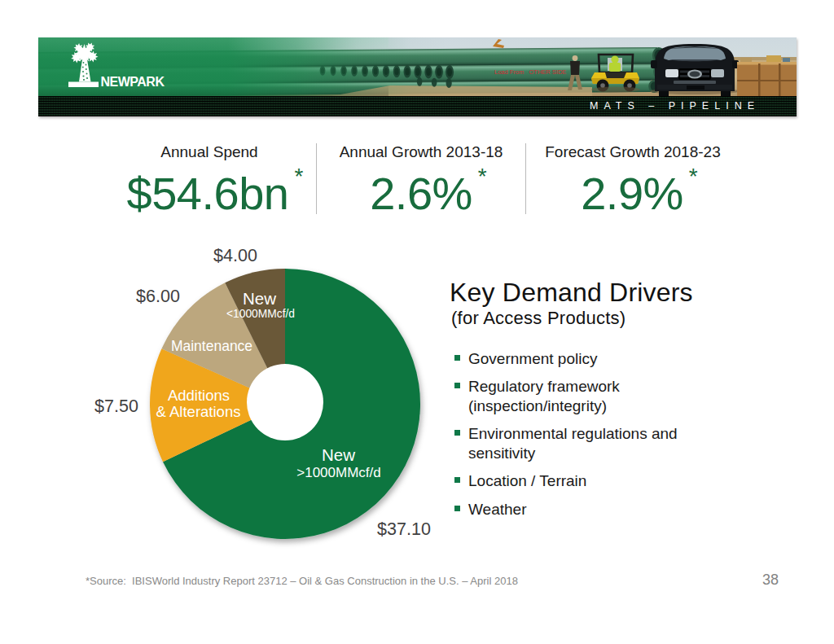  What do you see at coordinates (199, 412) in the screenshot?
I see `svg-text: & Alterations` at bounding box center [199, 412].